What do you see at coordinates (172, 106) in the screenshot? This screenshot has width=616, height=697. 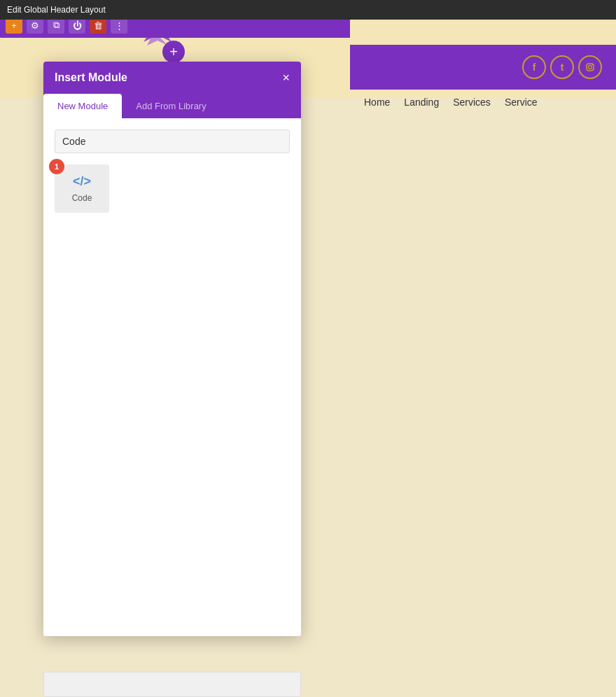 I see `dialog-tabs: New Module Add From Library` at bounding box center [172, 106].